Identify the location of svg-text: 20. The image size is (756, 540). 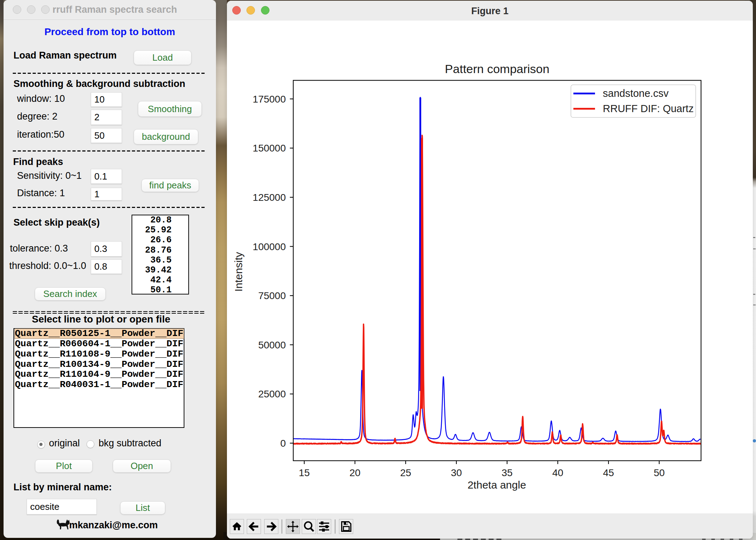
(355, 473).